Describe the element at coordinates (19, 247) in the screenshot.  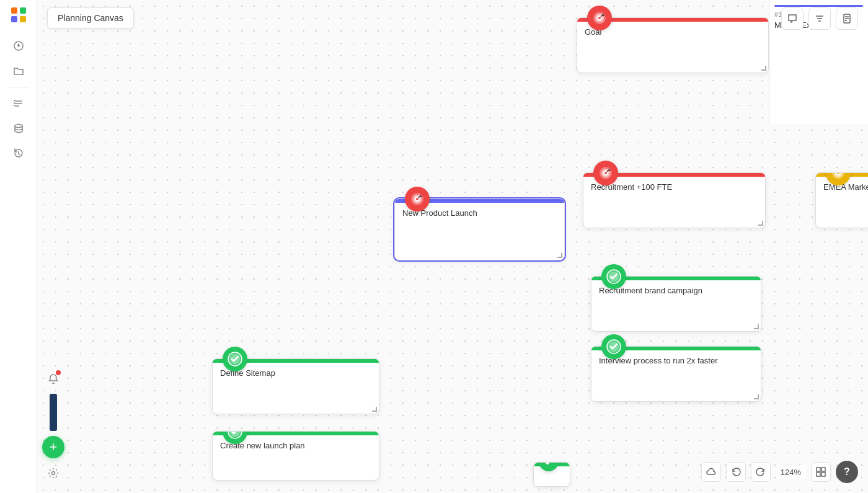
I see `sidebar` at that location.